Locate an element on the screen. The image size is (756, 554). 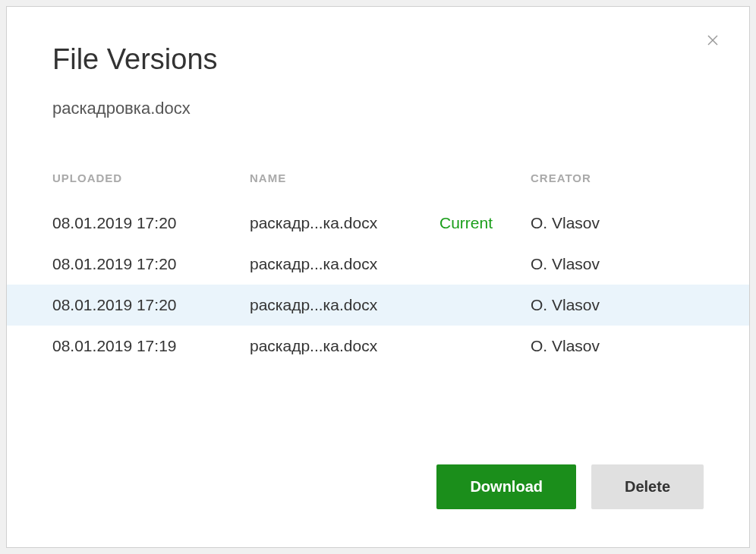
delete-button: Delete is located at coordinates (647, 487).